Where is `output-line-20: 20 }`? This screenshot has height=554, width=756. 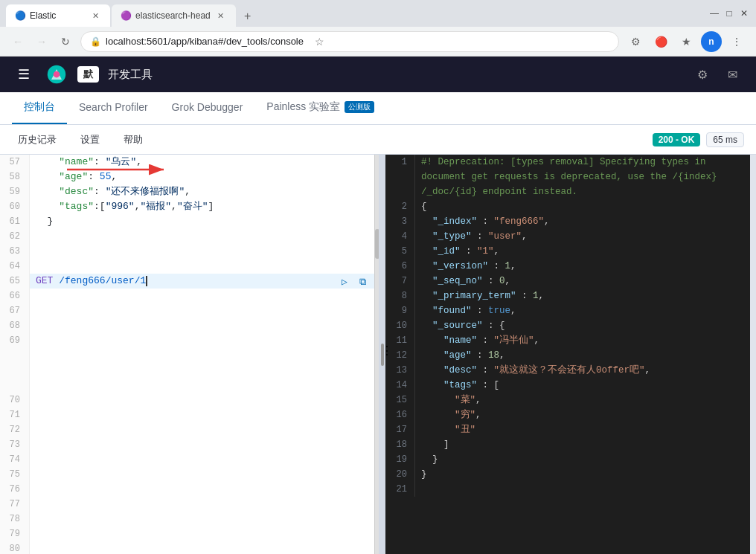
output-line-20: 20 } is located at coordinates (568, 474).